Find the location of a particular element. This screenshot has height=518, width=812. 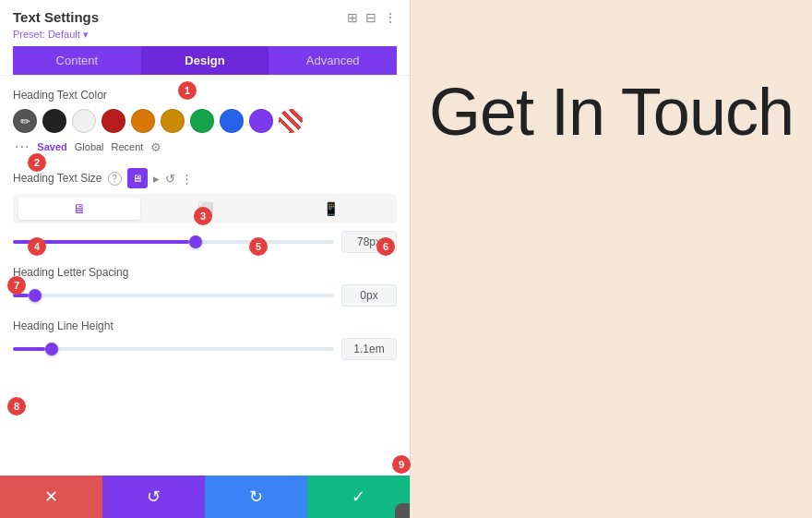

color-red is located at coordinates (113, 121).